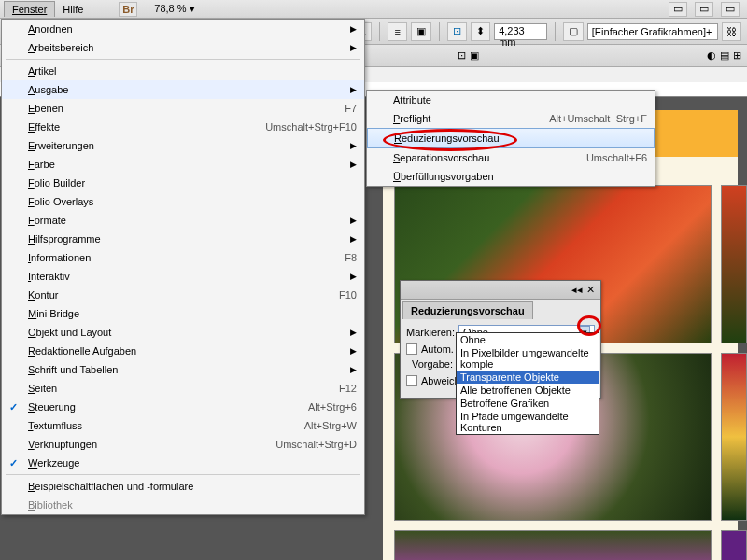 Image resolution: width=747 pixels, height=560 pixels. What do you see at coordinates (183, 463) in the screenshot?
I see `menu-item: ✓Werkzeuge` at bounding box center [183, 463].